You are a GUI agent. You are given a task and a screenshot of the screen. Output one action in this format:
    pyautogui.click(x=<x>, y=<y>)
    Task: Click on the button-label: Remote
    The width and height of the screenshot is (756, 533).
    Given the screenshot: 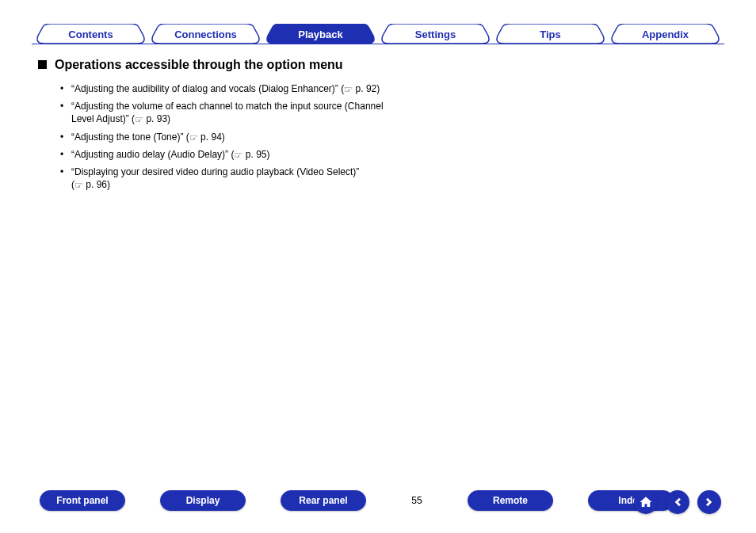 What is the action you would take?
    pyautogui.click(x=510, y=501)
    